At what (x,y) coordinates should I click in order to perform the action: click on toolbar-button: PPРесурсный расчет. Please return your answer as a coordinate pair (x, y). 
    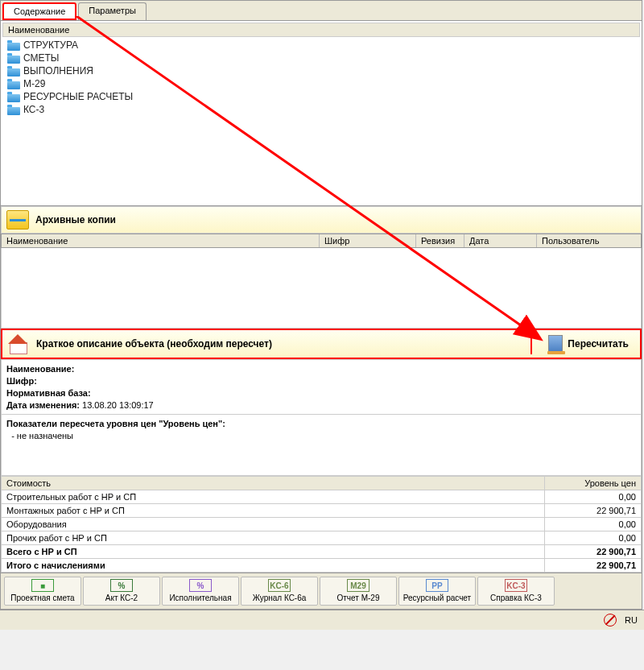
    Looking at the image, I should click on (437, 591).